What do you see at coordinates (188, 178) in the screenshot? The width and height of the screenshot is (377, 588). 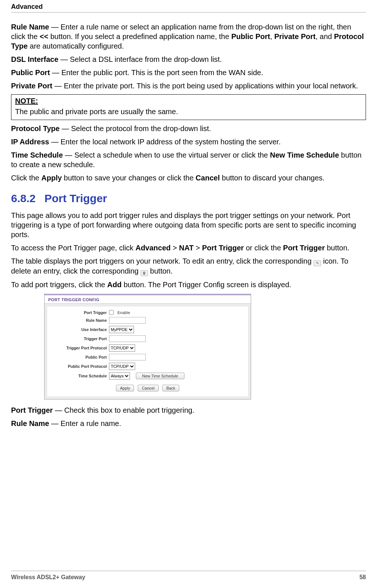 I see `def-apply-cancel: Click the Apply button to save your chan…` at bounding box center [188, 178].